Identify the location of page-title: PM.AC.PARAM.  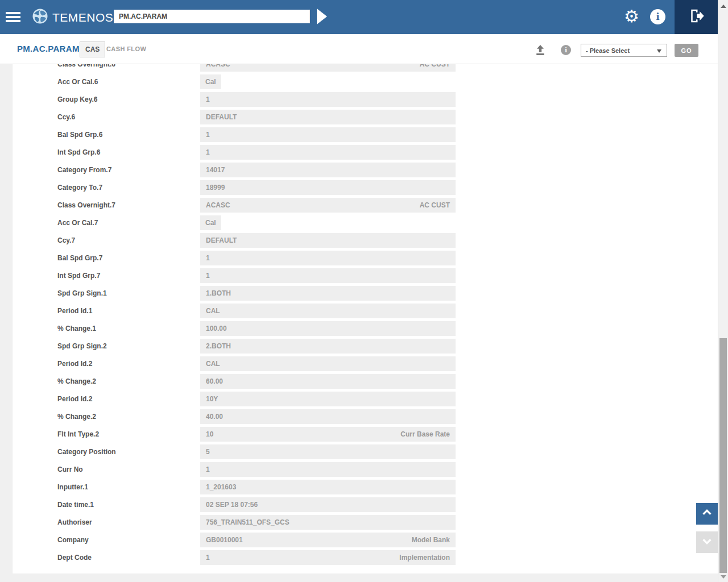
(48, 49).